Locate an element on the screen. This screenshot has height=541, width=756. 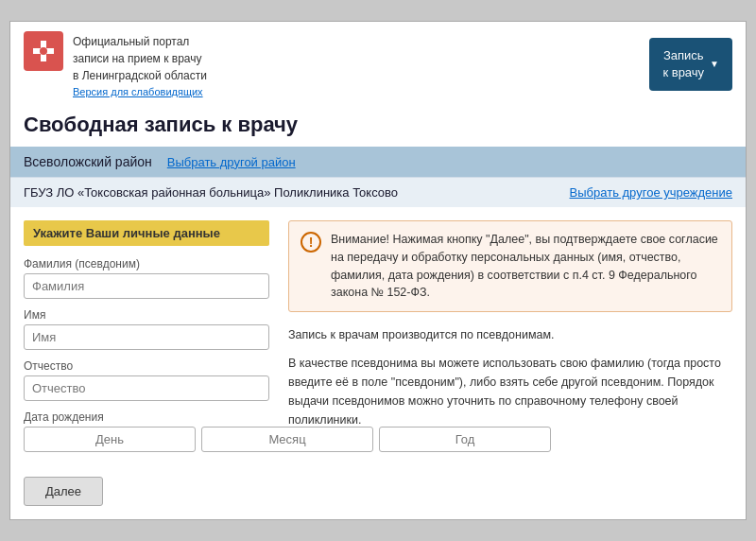
notice-text-block: Запись к врачам производится по псевдони… is located at coordinates (510, 377).